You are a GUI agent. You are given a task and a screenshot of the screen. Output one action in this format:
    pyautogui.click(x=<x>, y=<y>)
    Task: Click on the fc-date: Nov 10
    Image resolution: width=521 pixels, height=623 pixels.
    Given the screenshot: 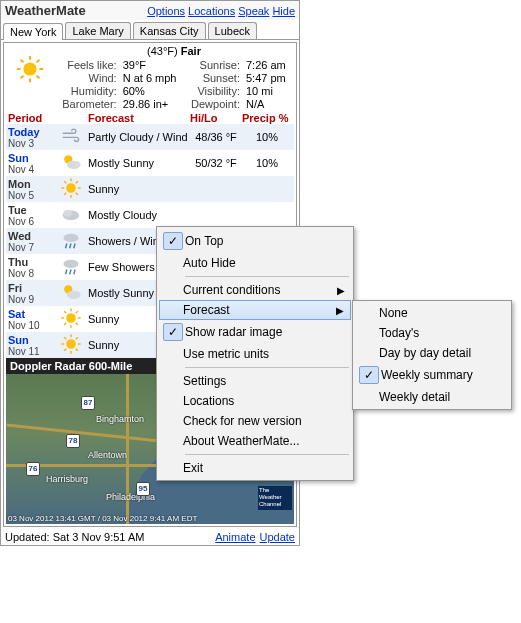 What is the action you would take?
    pyautogui.click(x=33, y=326)
    